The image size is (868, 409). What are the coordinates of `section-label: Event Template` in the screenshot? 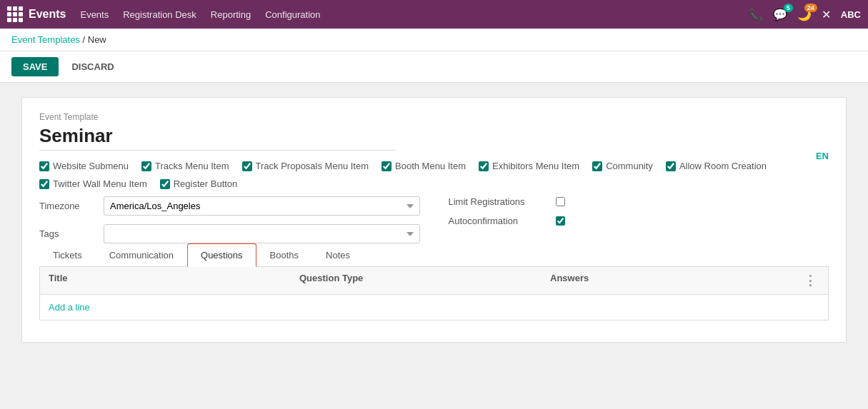 It's located at (434, 117).